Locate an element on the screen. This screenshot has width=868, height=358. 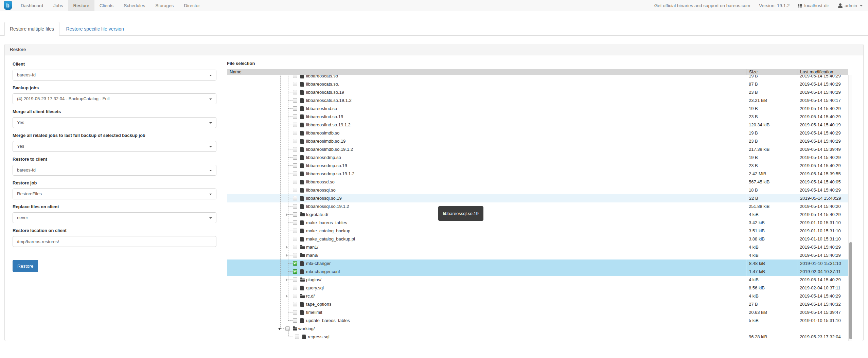
column-header-last-modification: Last modification is located at coordinates (823, 72).